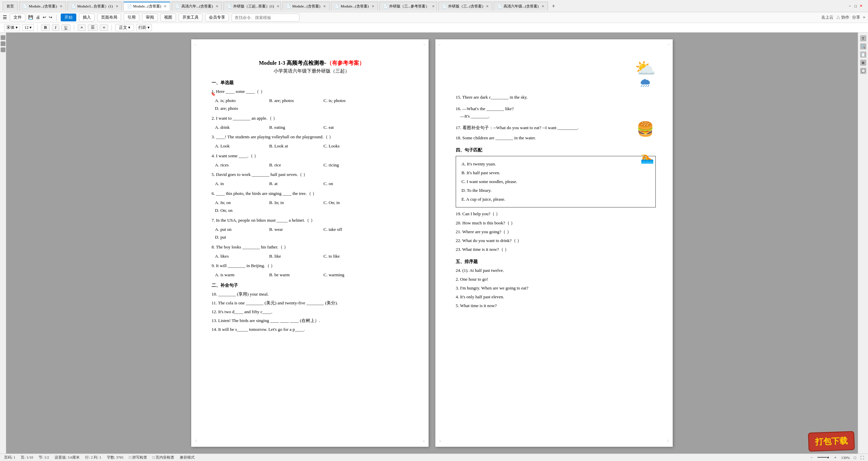 This screenshot has width=868, height=461. Describe the element at coordinates (28, 28) in the screenshot. I see `format-font-size: 12 ▾` at that location.